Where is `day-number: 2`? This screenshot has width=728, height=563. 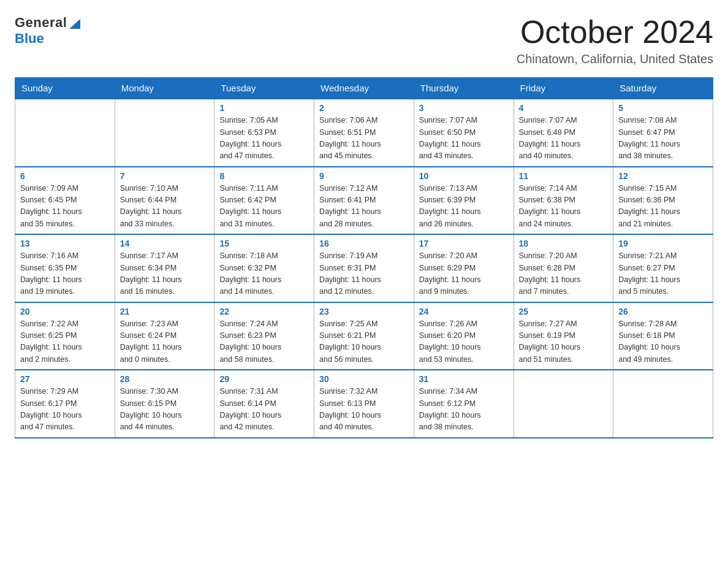 day-number: 2 is located at coordinates (364, 108).